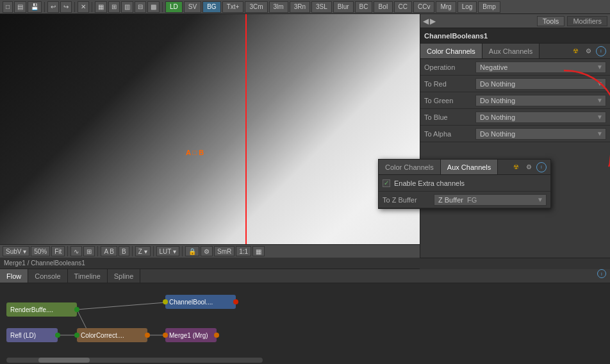  Describe the element at coordinates (168, 251) in the screenshot. I see `lut-btn: LUT ▾` at that location.